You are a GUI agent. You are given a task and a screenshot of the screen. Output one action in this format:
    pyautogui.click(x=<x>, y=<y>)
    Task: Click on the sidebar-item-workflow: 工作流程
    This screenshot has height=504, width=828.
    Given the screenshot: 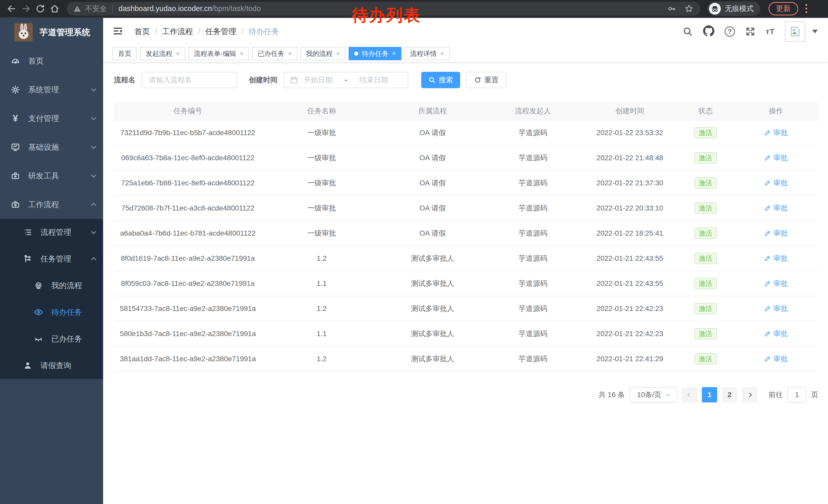 What is the action you would take?
    pyautogui.click(x=52, y=205)
    